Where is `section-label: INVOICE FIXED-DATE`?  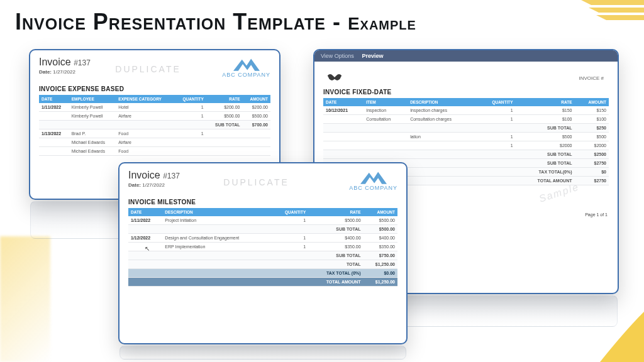
section-label: INVOICE FIXED-DATE is located at coordinates (466, 92).